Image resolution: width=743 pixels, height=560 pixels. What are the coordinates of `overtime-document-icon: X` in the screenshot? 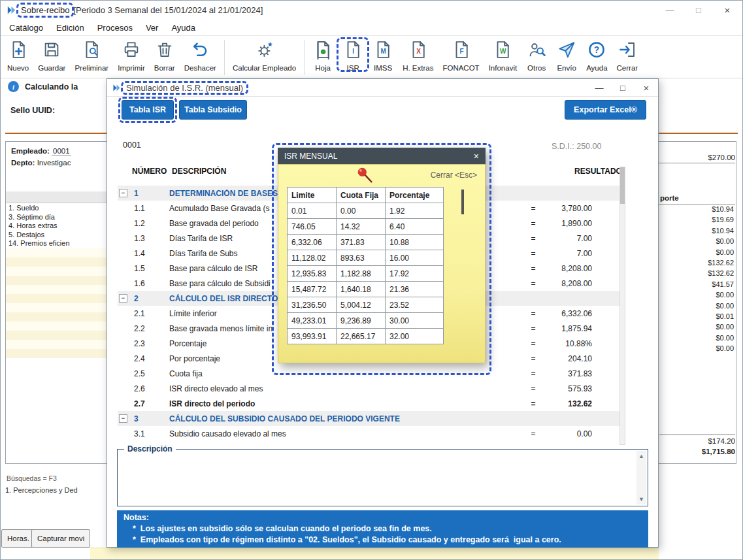 It's located at (418, 50).